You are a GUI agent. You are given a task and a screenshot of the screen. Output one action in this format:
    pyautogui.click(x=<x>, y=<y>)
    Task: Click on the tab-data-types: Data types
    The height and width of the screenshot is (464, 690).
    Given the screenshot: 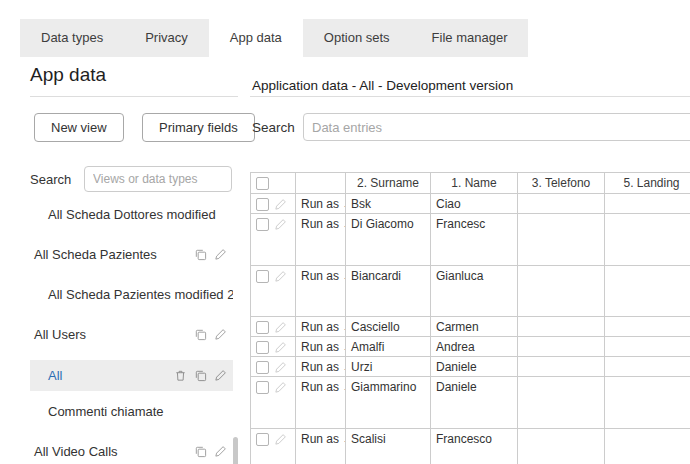 What is the action you would take?
    pyautogui.click(x=72, y=38)
    